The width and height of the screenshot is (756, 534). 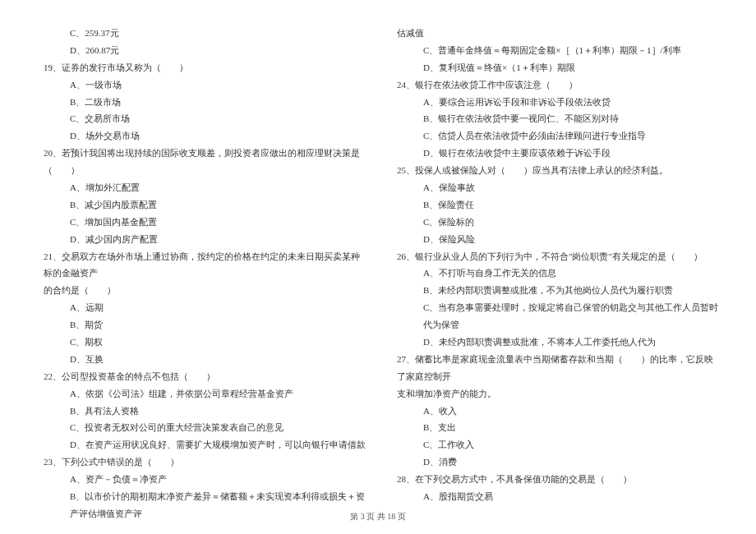 I want to click on q21-stem: 21、交易双方在场外市场上通过协商，按约定的价格在约定的未来日期买卖某种标的金融…, so click(x=201, y=265).